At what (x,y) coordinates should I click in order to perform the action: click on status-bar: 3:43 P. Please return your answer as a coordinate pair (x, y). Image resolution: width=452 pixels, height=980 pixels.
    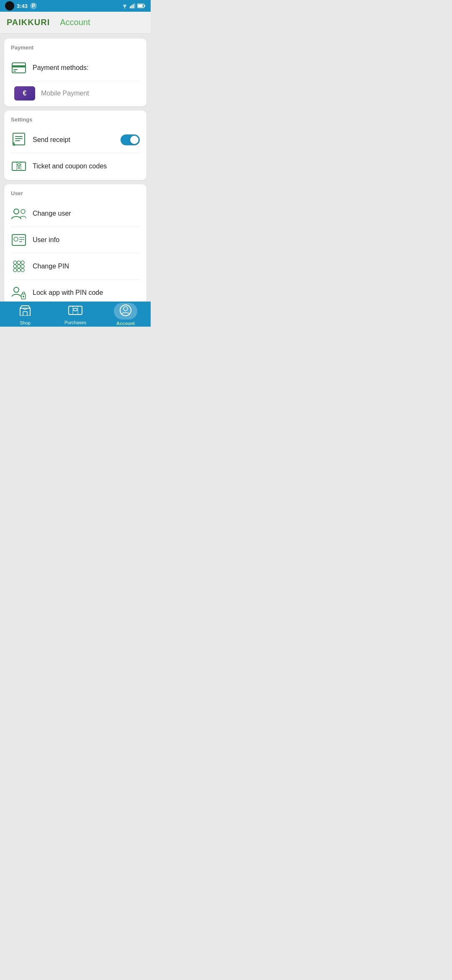
    Looking at the image, I should click on (75, 6).